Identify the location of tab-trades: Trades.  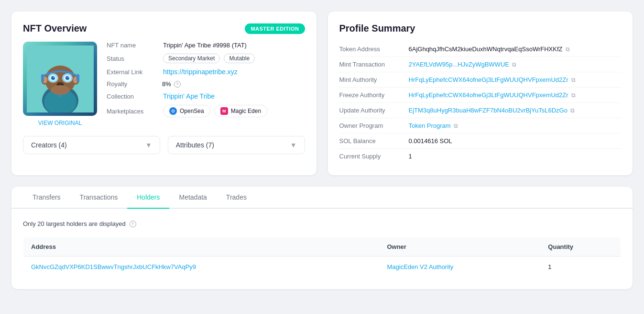
(236, 198).